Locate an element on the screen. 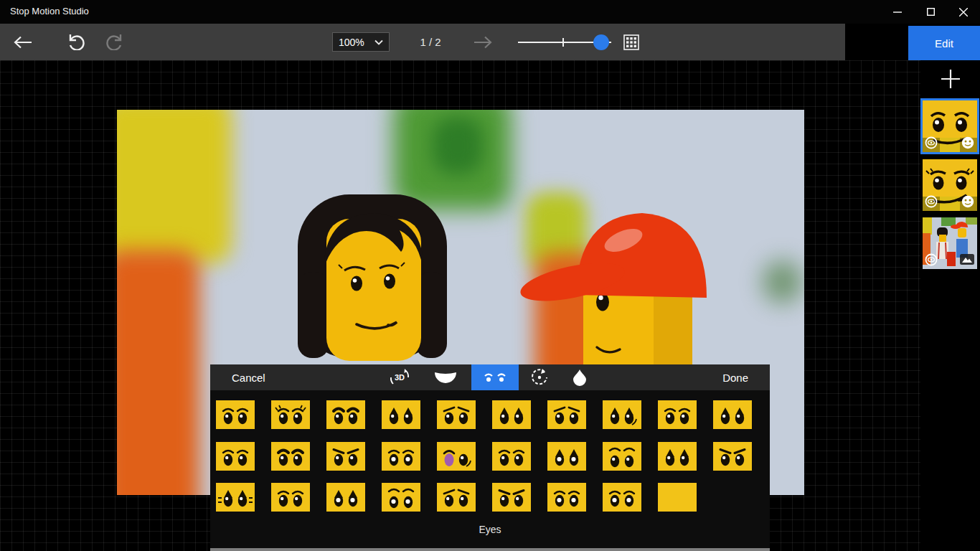 The image size is (980, 551). image-icon is located at coordinates (967, 260).